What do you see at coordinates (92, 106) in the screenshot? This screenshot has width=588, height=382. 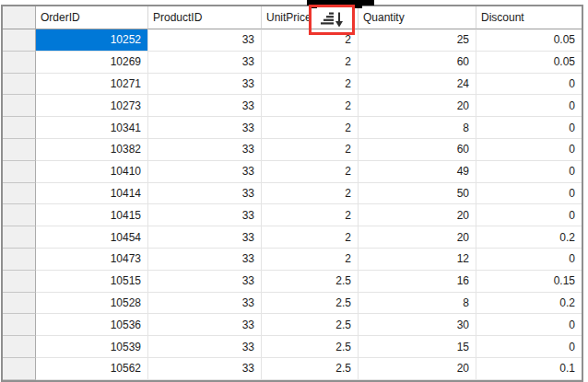 I see `grid-cell: 10273` at bounding box center [92, 106].